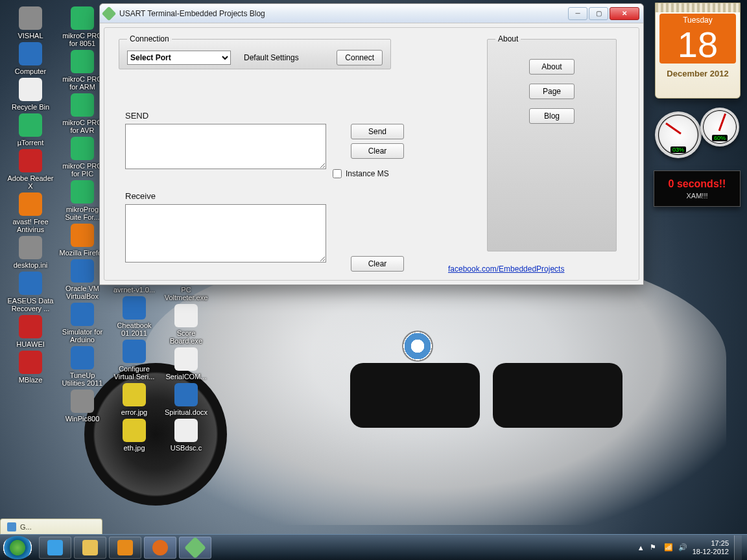 The height and width of the screenshot is (560, 747). I want to click on taskbar-date: 18-12-2012, so click(711, 552).